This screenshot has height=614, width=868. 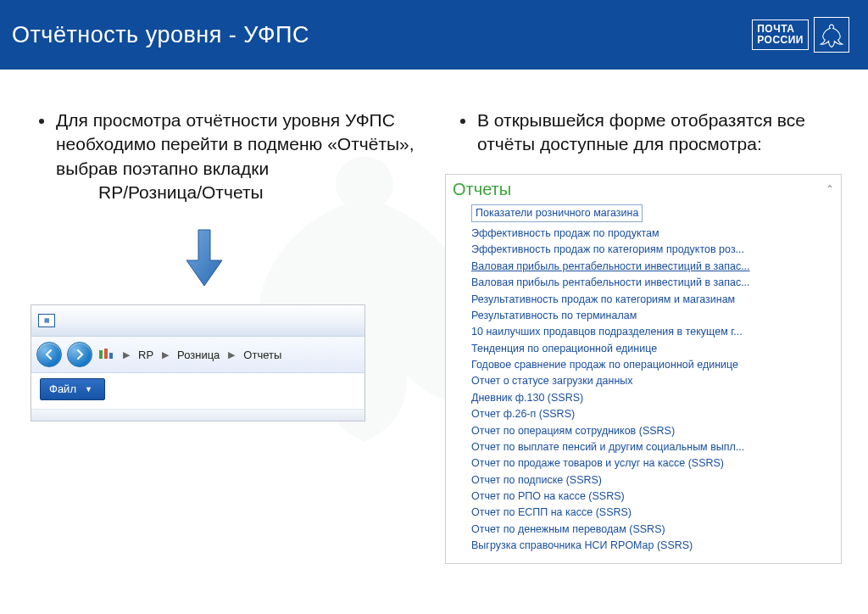 What do you see at coordinates (159, 192) in the screenshot?
I see `left-bullet-path: RP/Розница/Отчеты` at bounding box center [159, 192].